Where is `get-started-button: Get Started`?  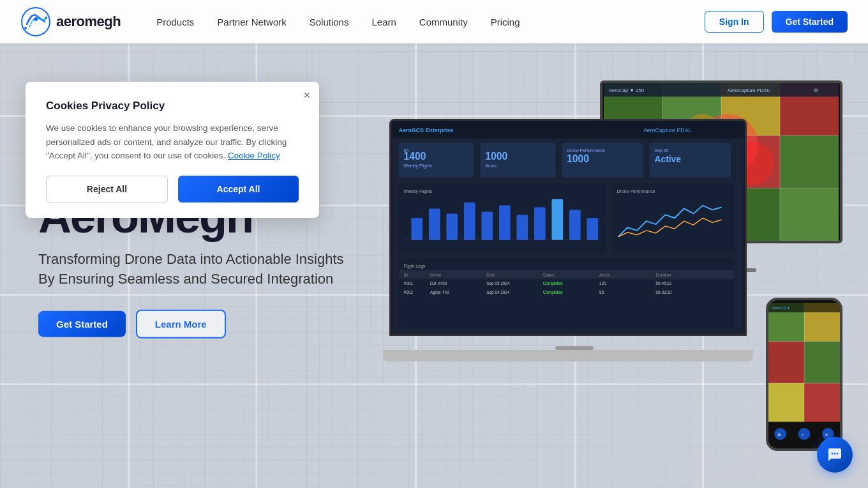
get-started-button: Get Started is located at coordinates (809, 22).